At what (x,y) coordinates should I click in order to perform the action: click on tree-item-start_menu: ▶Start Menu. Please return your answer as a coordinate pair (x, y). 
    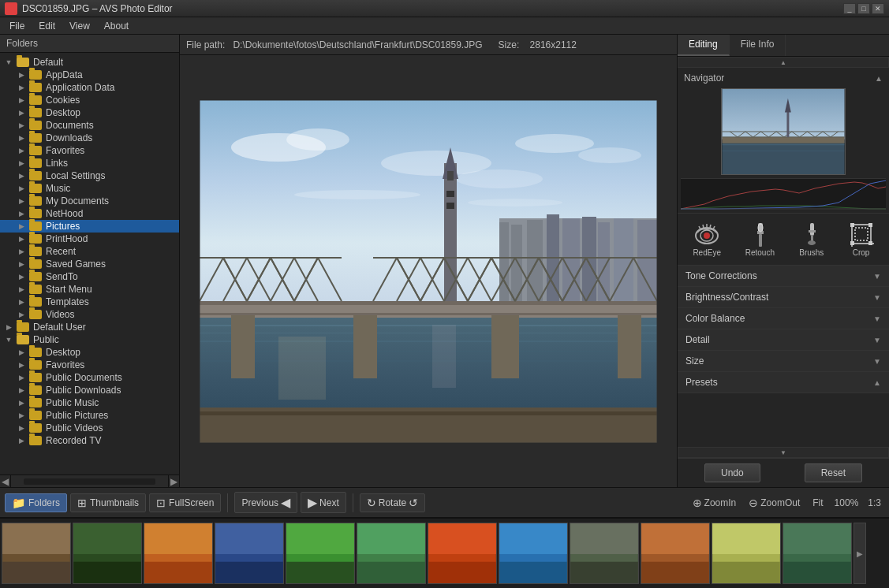
    Looking at the image, I should click on (90, 289).